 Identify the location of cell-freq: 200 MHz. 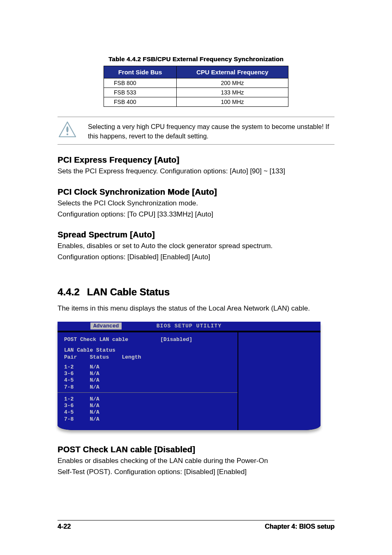
(233, 83).